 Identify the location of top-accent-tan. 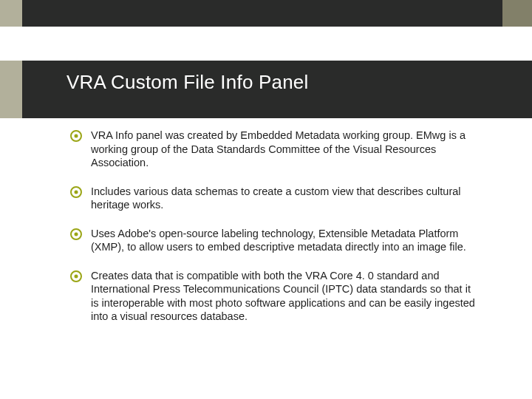
(11, 13).